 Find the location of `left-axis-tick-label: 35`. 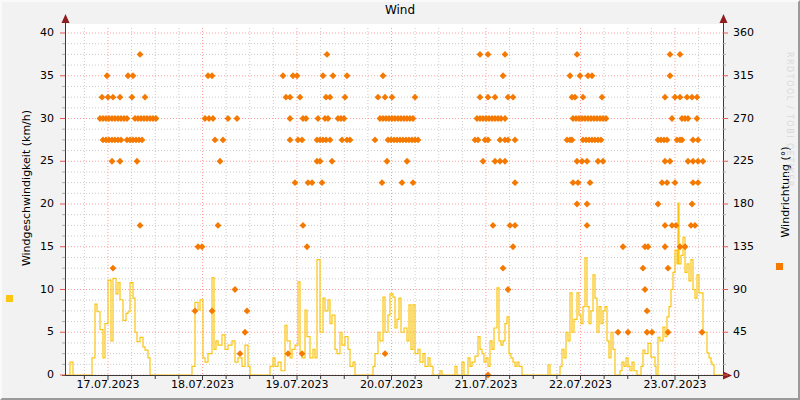

left-axis-tick-label: 35 is located at coordinates (35, 76).